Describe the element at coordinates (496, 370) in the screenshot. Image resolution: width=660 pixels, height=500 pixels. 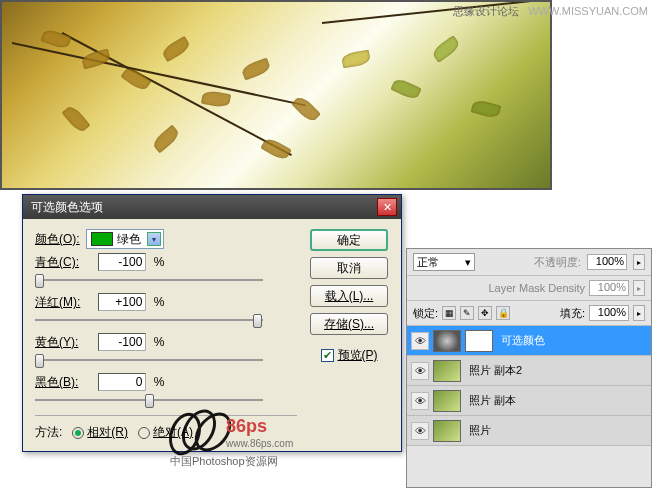
I see `layer-name: 照片 副本2` at that location.